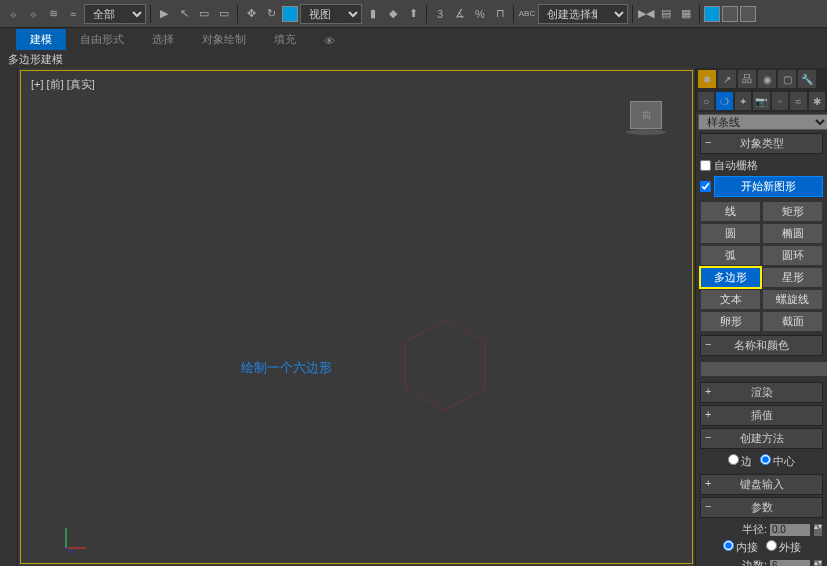 This screenshot has width=827, height=566. Describe the element at coordinates (817, 101) in the screenshot. I see `systems-icon: ✱` at that location.